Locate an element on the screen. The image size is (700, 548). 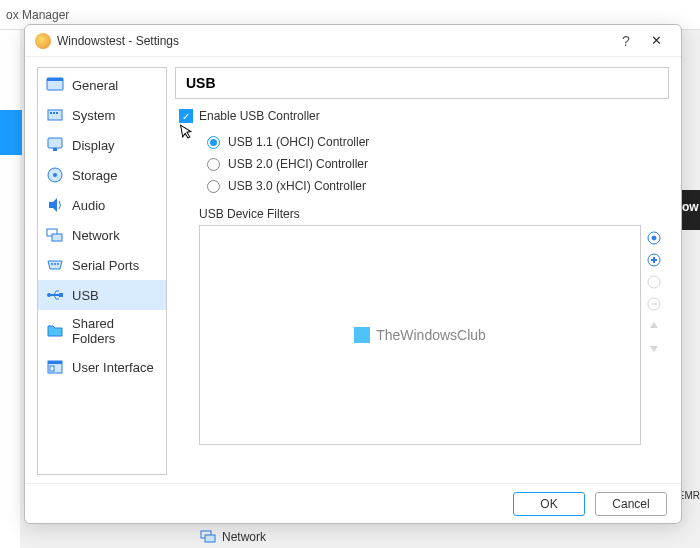
remove-filter-button is located at coordinates (654, 304).